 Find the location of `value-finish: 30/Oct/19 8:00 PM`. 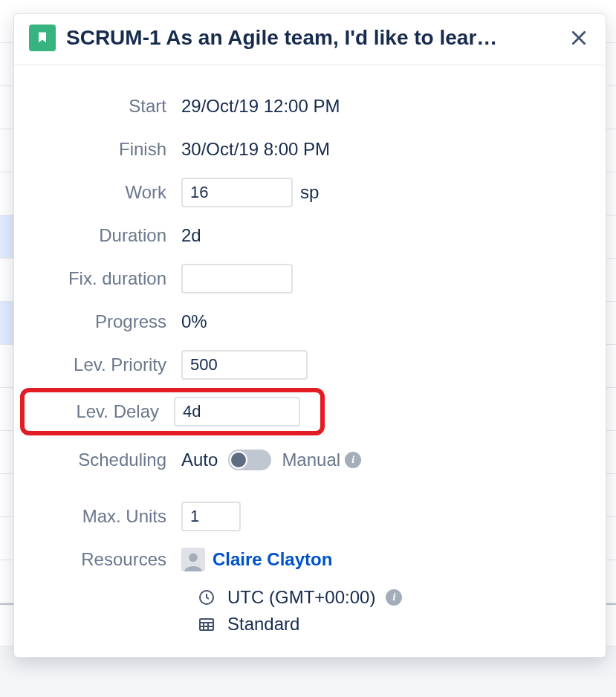

value-finish: 30/Oct/19 8:00 PM is located at coordinates (386, 149).